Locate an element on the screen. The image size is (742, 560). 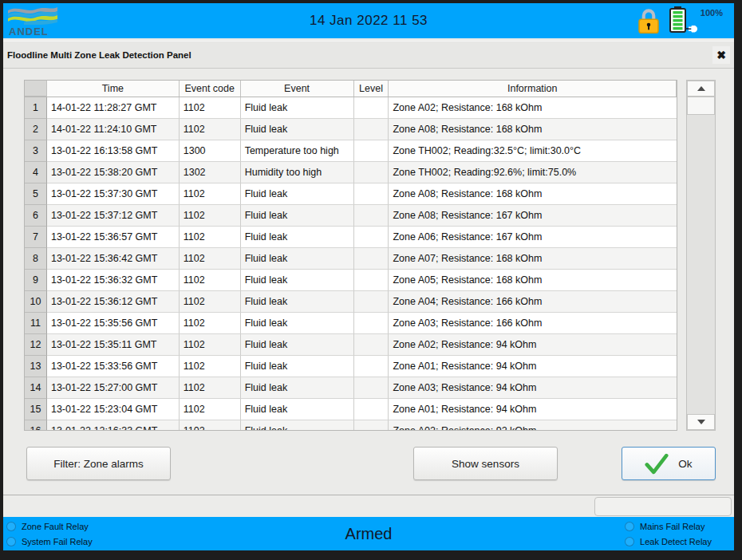
table-row: 10 13-01-22 15:36:12 GMT 1102 Fluid leak… is located at coordinates (351, 302).